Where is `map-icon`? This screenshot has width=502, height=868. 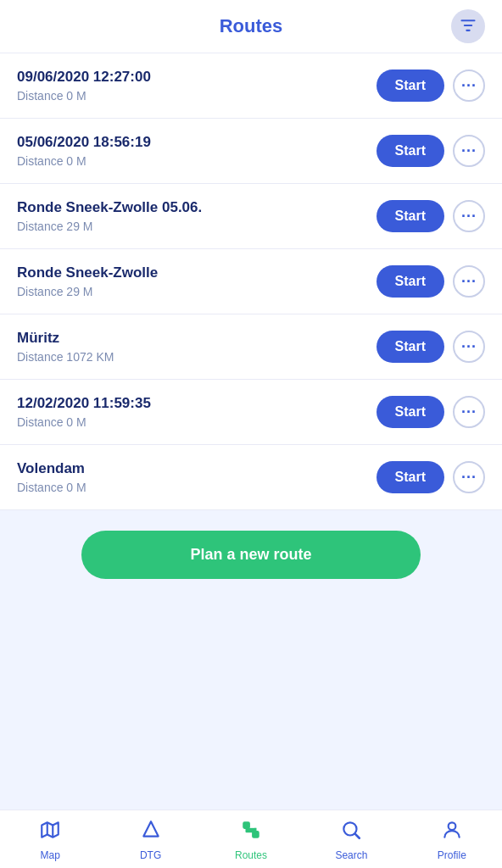
map-icon is located at coordinates (50, 832).